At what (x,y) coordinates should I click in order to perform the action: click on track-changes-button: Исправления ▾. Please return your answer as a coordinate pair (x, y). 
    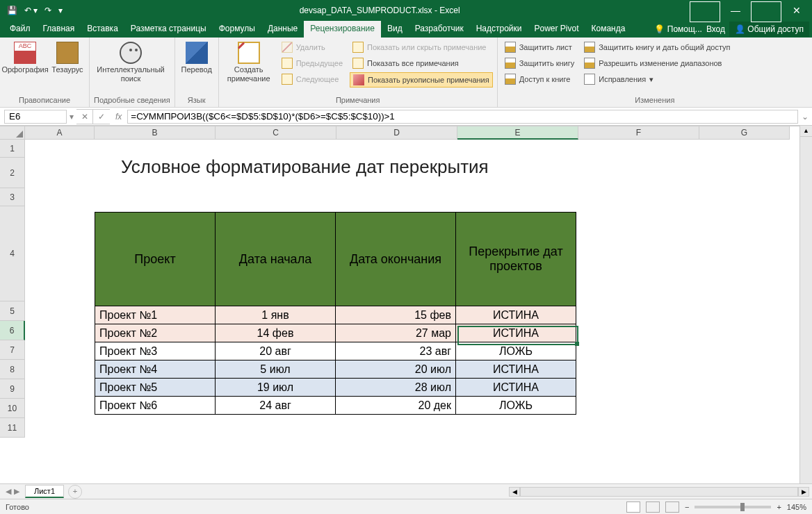
    Looking at the image, I should click on (657, 79).